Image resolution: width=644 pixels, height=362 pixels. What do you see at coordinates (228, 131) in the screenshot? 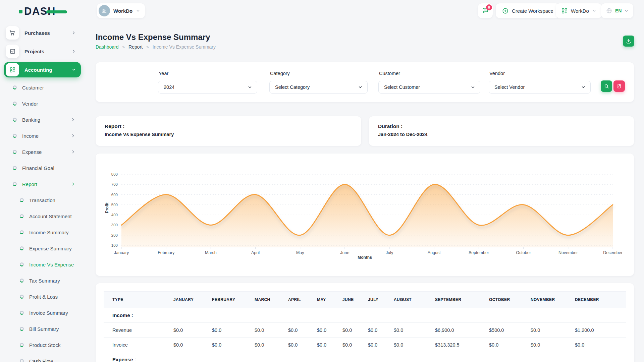
I see `report-card: Report : Income Vs Expense Summary` at bounding box center [228, 131].